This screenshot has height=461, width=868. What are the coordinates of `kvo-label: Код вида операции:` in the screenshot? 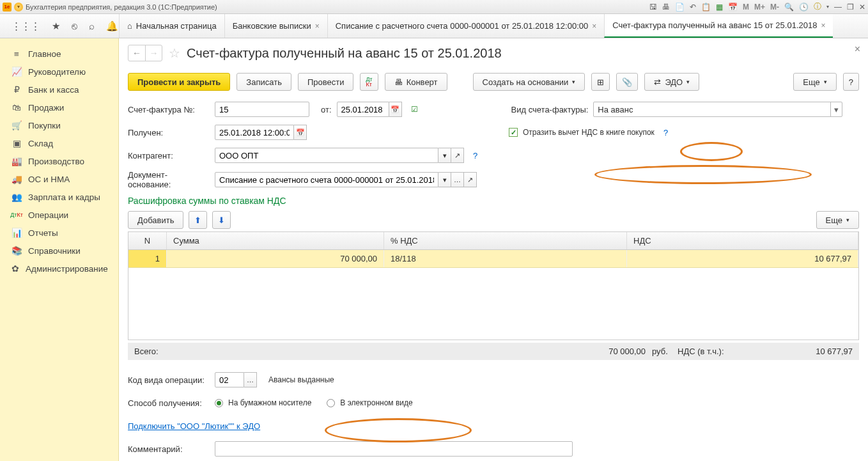 It's located at (169, 380).